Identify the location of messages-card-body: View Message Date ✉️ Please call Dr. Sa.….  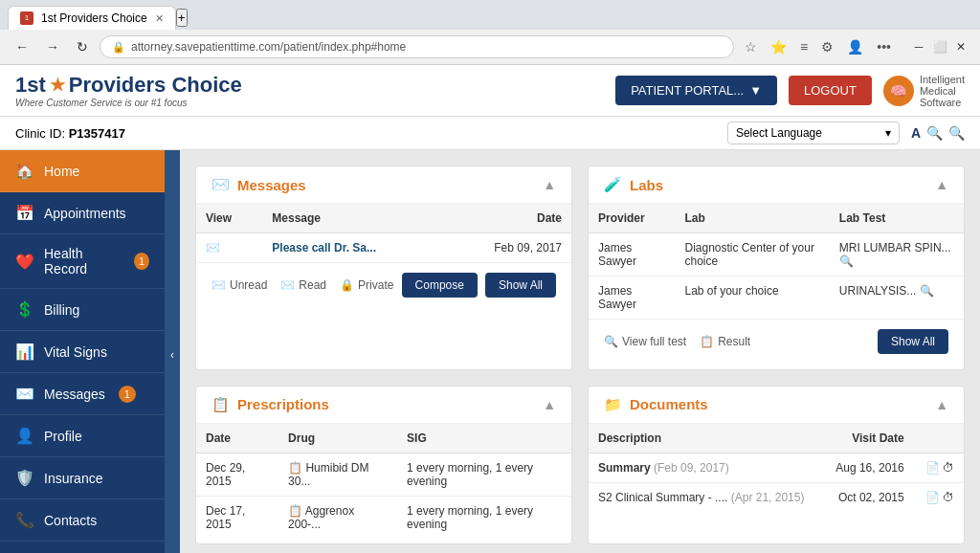
(384, 233).